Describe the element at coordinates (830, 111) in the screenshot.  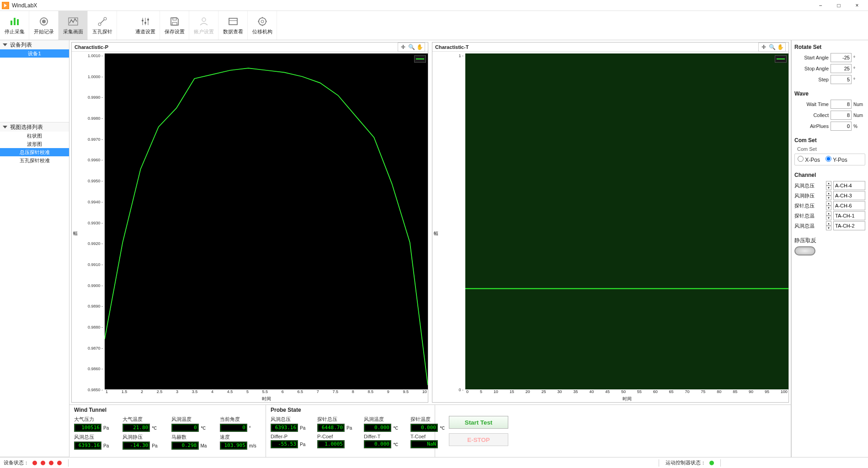
I see `wave-settings: Wave Wait TimeNum CollectNum AirPlues%` at that location.